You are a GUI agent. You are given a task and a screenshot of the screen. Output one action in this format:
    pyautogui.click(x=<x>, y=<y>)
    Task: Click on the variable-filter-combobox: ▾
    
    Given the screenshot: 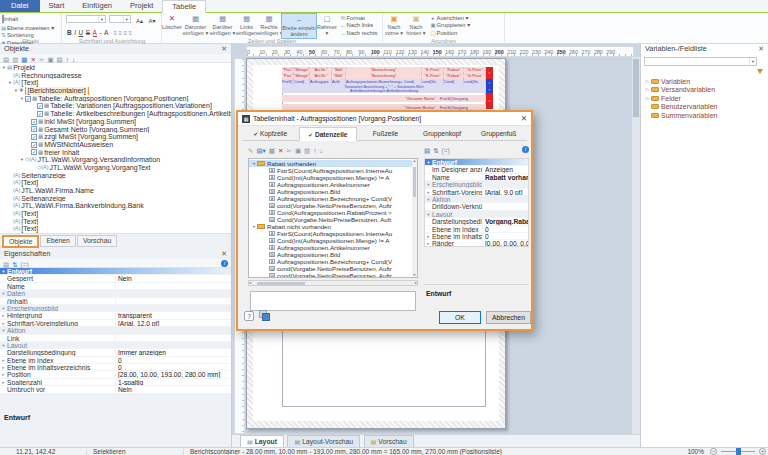 What is the action you would take?
    pyautogui.click(x=700, y=62)
    